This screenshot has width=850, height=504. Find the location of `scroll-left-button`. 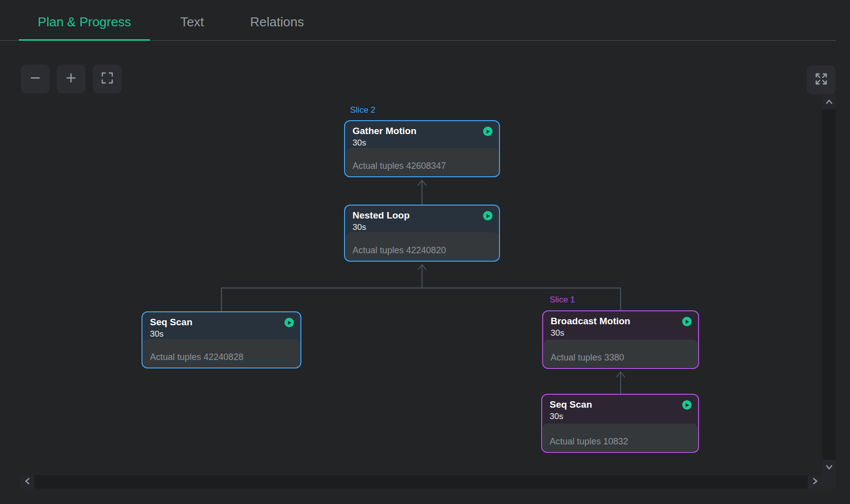

scroll-left-button is located at coordinates (27, 482).